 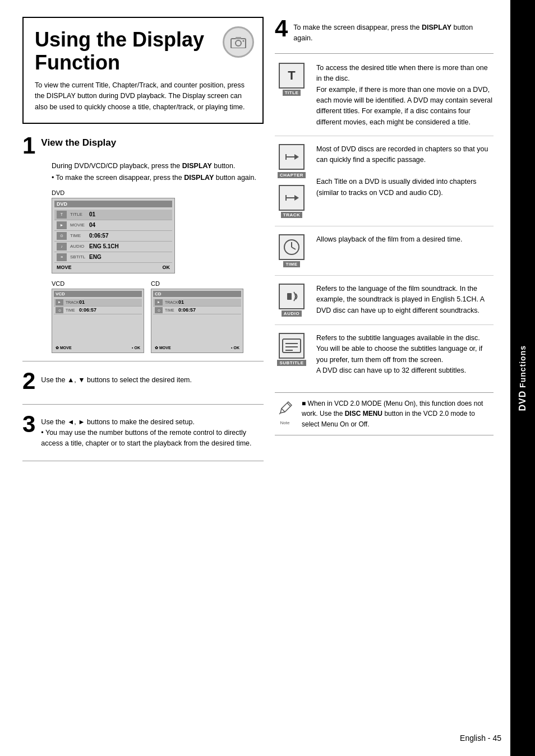 I want to click on cd-label: CD, so click(x=197, y=284).